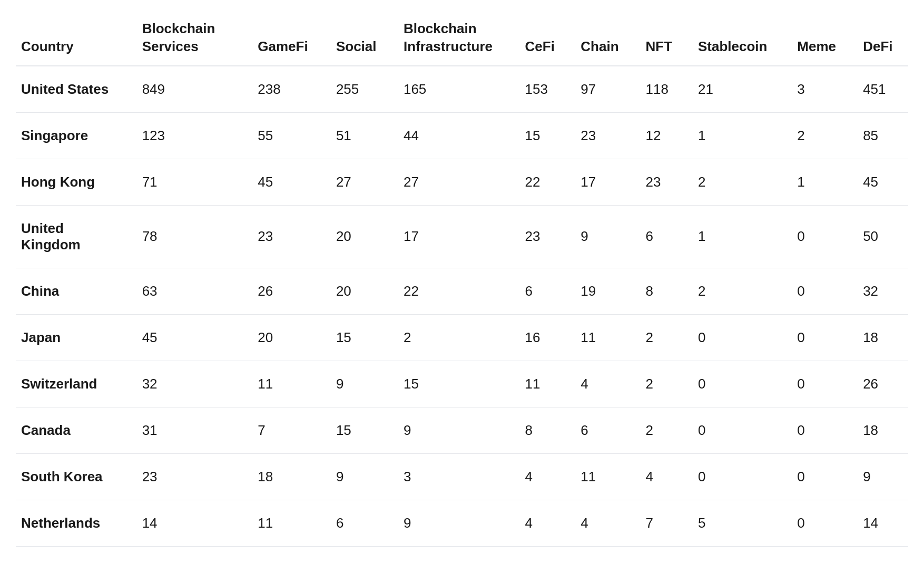 The image size is (924, 563). Describe the element at coordinates (880, 135) in the screenshot. I see `cell-defi: 85` at that location.